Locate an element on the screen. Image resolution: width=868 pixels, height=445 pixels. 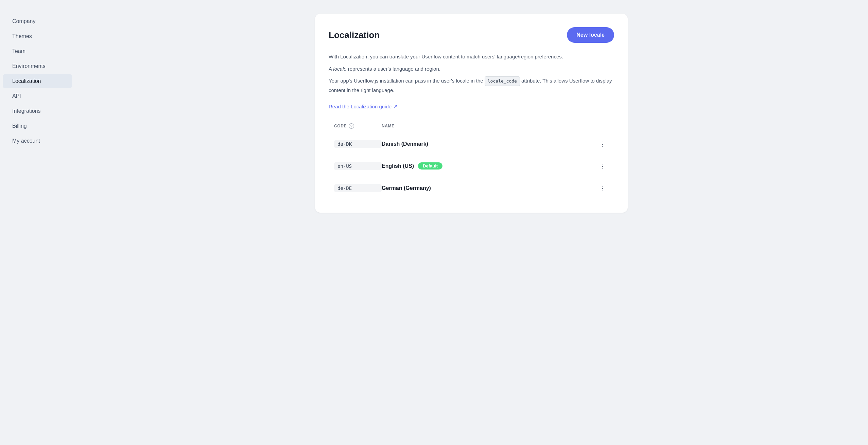
description-line2: A locale represents a user's language an… is located at coordinates (471, 69).